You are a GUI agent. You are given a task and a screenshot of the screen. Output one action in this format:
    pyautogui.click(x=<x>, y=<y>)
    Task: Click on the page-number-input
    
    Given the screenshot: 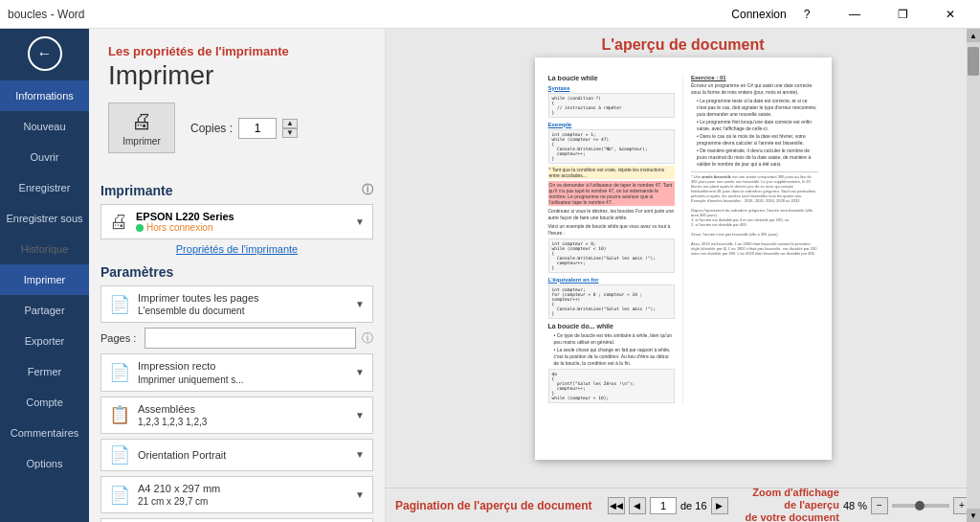 What is the action you would take?
    pyautogui.click(x=663, y=506)
    